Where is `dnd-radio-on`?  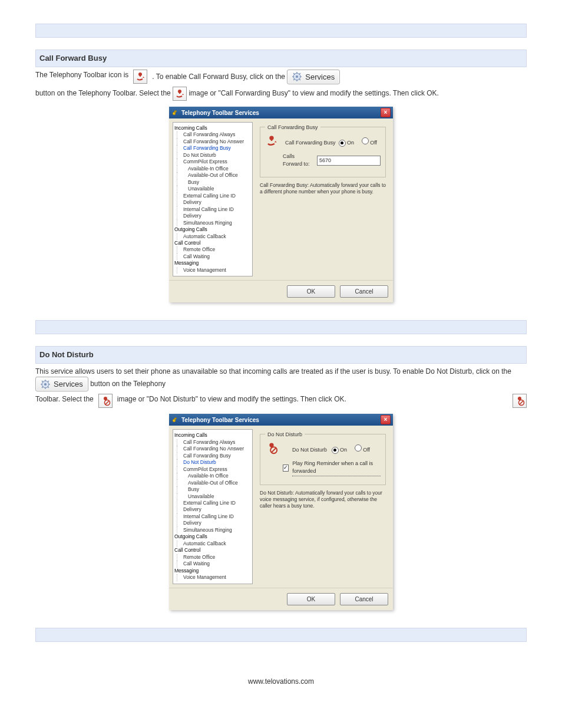 dnd-radio-on is located at coordinates (335, 450).